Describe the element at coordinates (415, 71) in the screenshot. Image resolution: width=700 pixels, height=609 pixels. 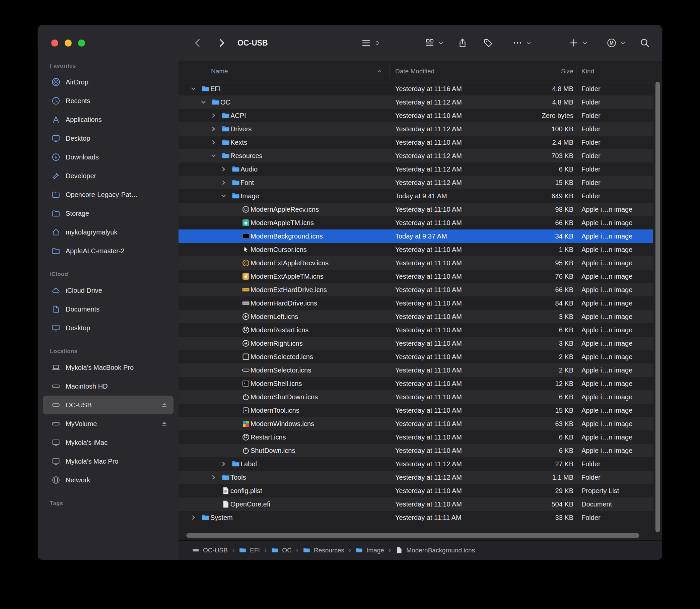
I see `column-header-date-modified: Date Modified` at that location.